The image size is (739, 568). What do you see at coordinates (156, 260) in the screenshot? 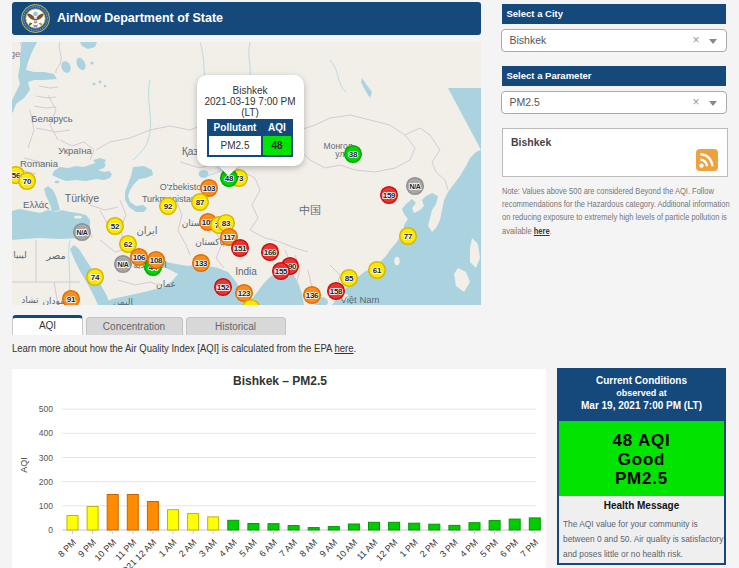
I see `svg-text: 108` at bounding box center [156, 260].